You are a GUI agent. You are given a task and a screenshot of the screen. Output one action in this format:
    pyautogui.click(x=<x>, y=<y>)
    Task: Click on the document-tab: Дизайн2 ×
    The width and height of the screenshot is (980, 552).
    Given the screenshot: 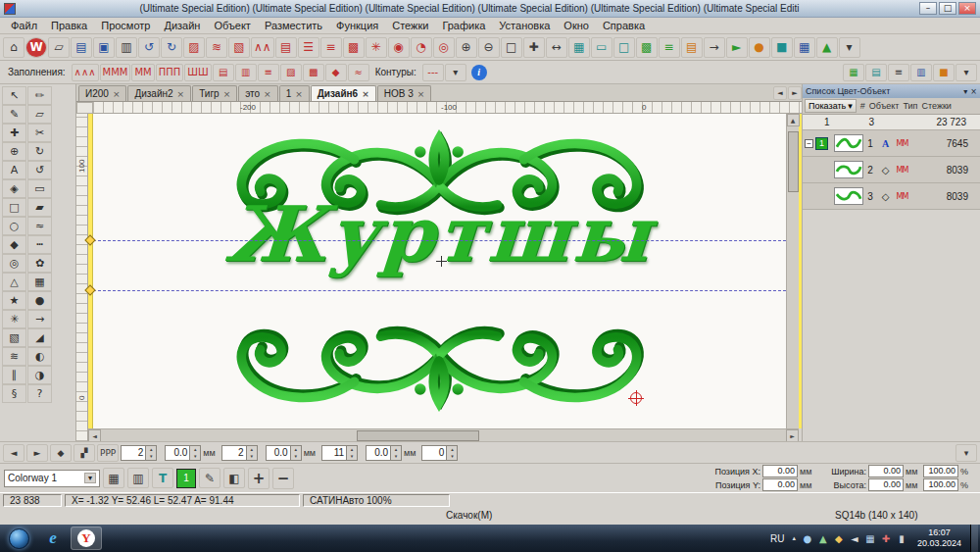 What is the action you would take?
    pyautogui.click(x=159, y=93)
    